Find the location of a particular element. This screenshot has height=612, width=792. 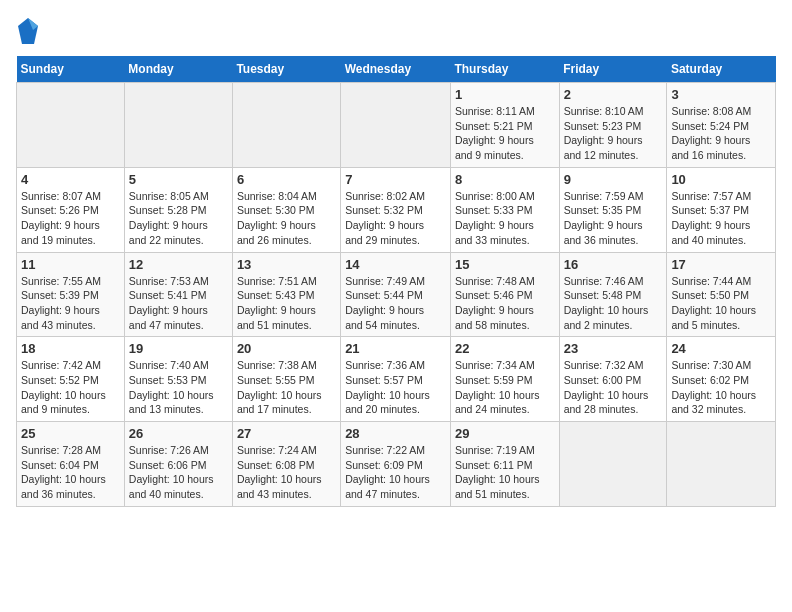

day-number: 20 is located at coordinates (286, 348).